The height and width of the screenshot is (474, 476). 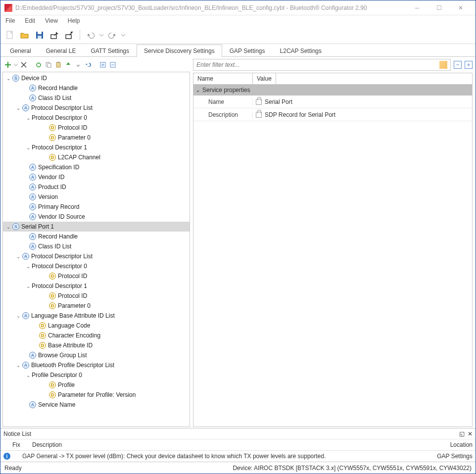 I want to click on copy-icon, so click(x=48, y=65).